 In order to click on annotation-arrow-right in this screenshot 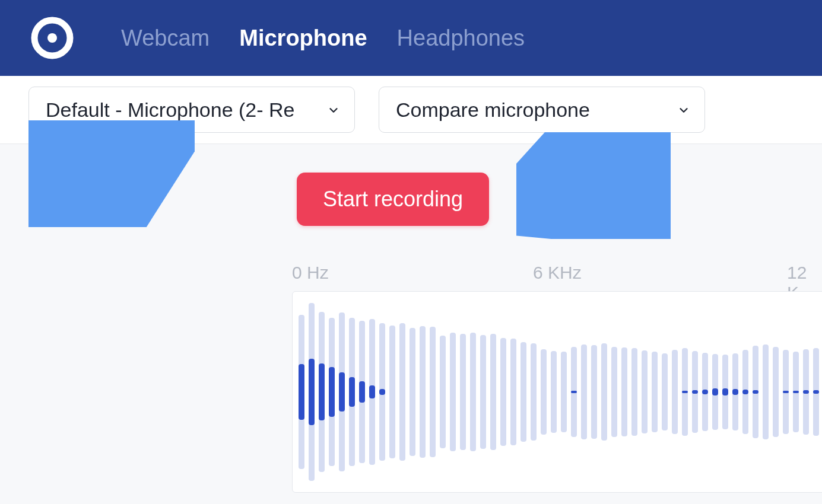, I will do `click(594, 186)`.